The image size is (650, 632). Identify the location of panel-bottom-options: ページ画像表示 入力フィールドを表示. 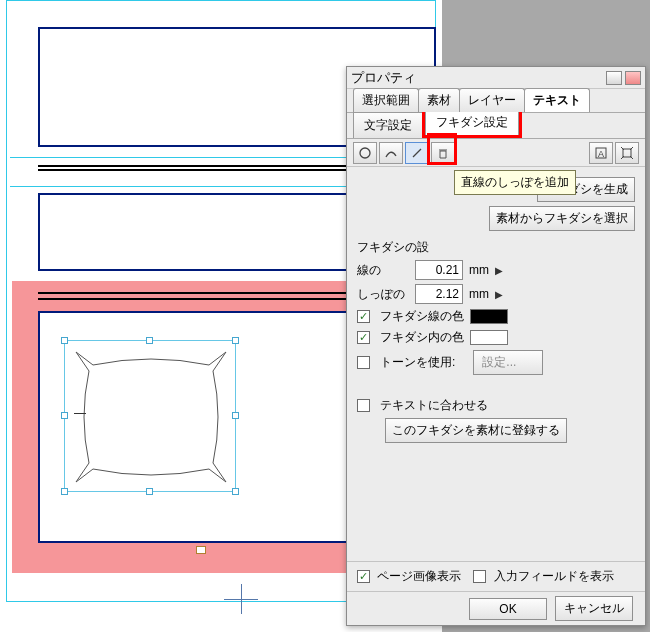
(496, 576).